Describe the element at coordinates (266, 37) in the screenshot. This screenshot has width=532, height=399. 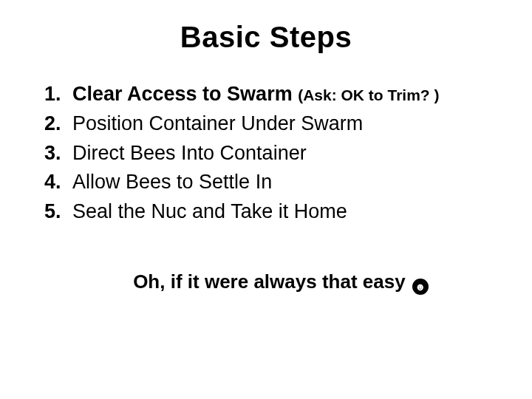
I see `slide-title: Basic Steps` at that location.